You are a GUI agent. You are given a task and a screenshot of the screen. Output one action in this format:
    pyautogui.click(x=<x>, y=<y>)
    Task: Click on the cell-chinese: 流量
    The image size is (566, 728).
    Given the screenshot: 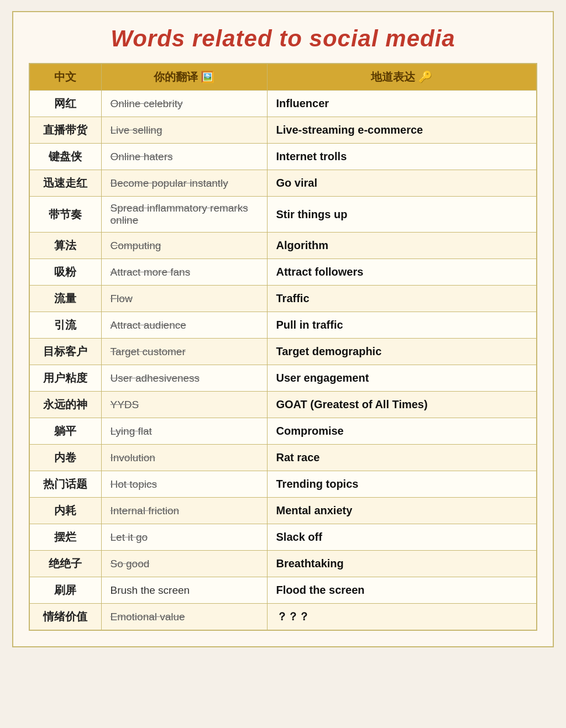 What is the action you would take?
    pyautogui.click(x=65, y=299)
    